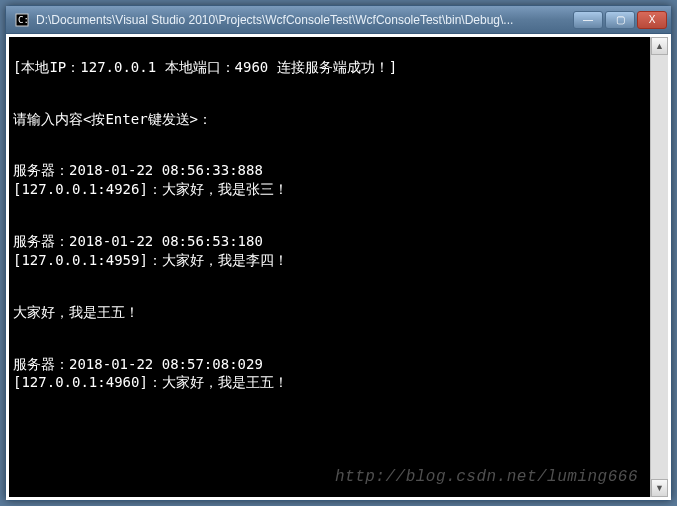 This screenshot has width=677, height=506. Describe the element at coordinates (588, 20) in the screenshot. I see `minimize-button: —` at that location.